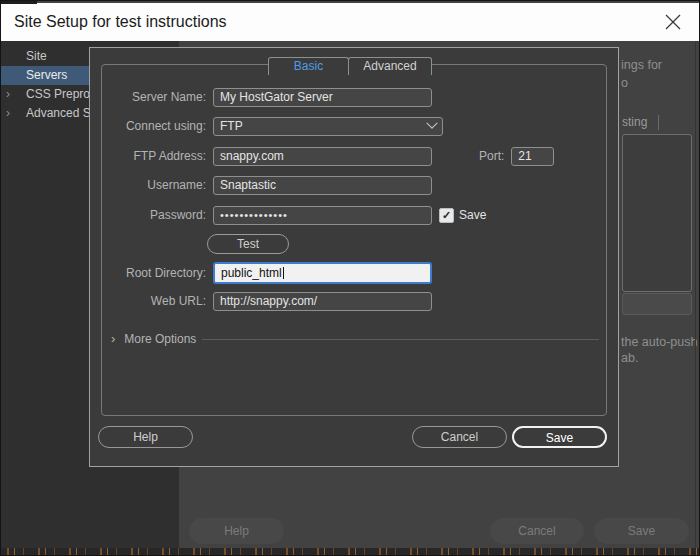 Image resolution: width=700 pixels, height=556 pixels. What do you see at coordinates (120, 22) in the screenshot?
I see `window-title: Site Setup for test instructions` at bounding box center [120, 22].